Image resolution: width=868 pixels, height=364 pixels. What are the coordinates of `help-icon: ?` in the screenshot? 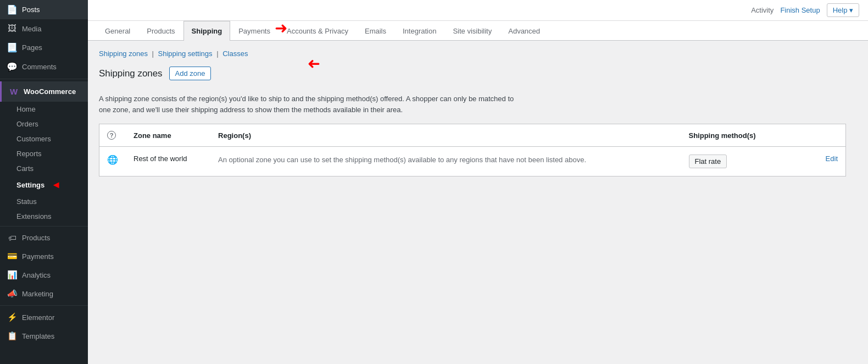 It's located at (112, 135).